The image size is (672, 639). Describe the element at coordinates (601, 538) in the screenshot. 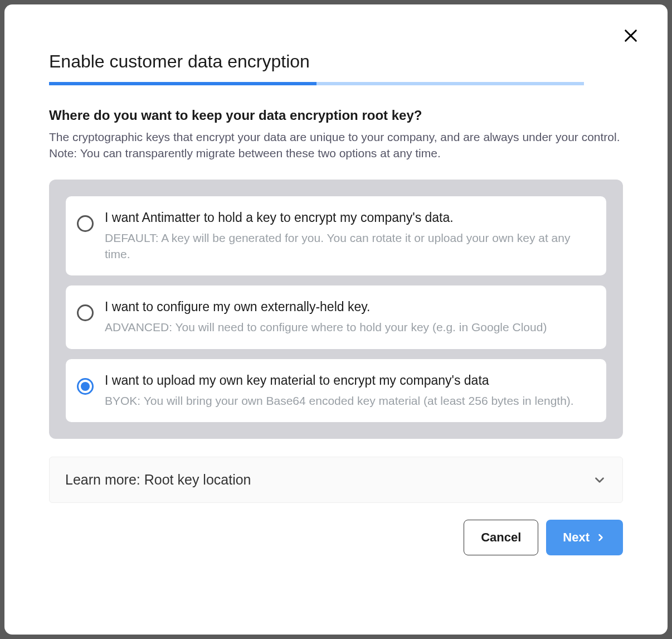

I see `chevron-right-icon` at that location.